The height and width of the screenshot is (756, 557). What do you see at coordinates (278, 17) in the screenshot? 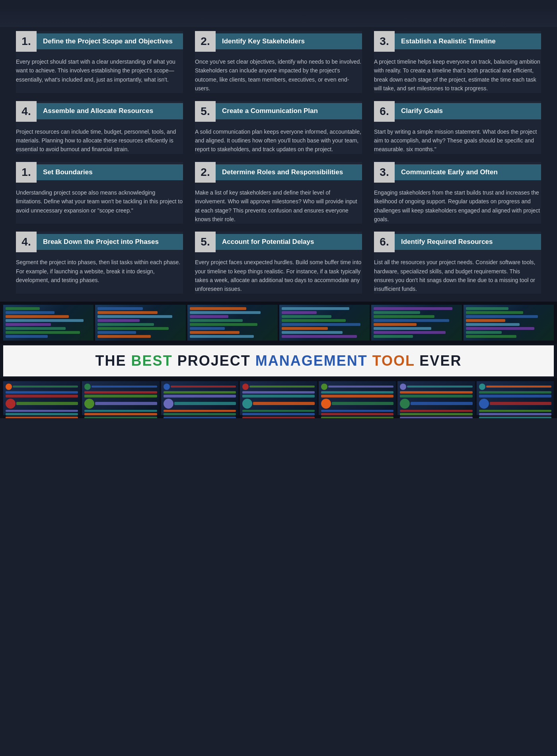
I see `header` at bounding box center [278, 17].